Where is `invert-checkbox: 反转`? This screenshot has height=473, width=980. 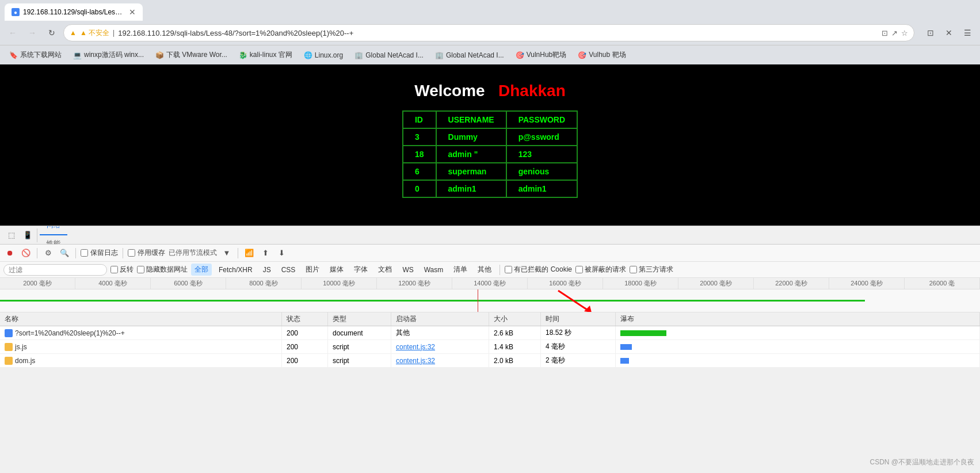
invert-checkbox: 反转 is located at coordinates (122, 269).